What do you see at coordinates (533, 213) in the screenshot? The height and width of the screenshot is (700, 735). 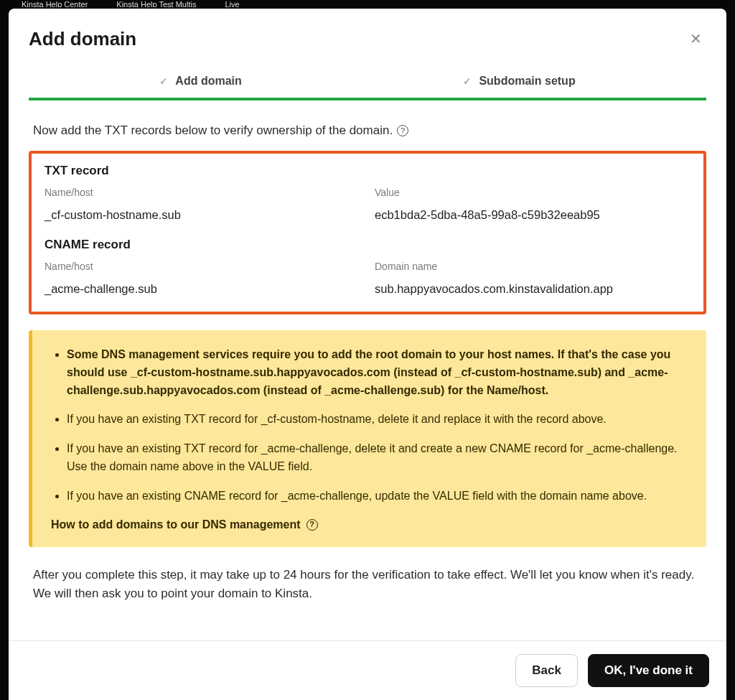 I see `txt-value-value: ecb1bda2-5dba-48a5-99a8-c59b32eeab95` at bounding box center [533, 213].